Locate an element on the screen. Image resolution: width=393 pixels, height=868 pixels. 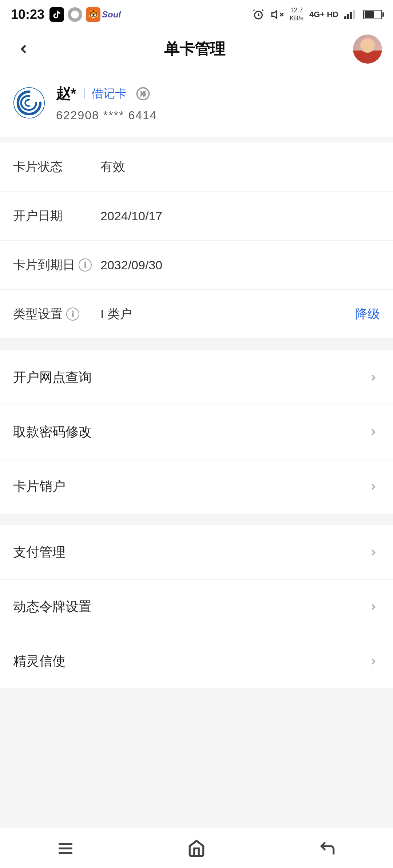
page-title: 单卡管理 is located at coordinates (195, 49).